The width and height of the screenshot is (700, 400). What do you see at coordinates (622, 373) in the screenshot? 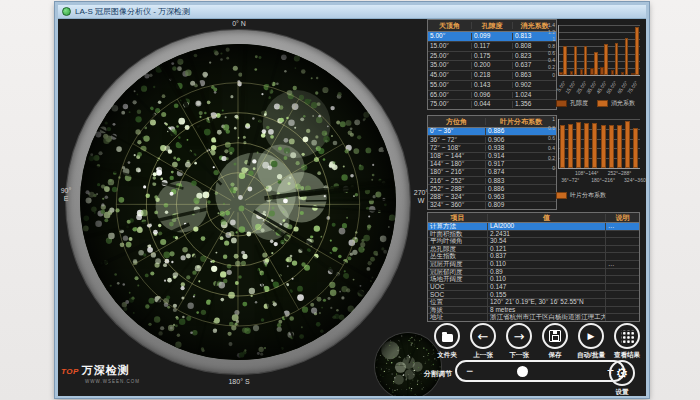
I see `gear-icon: ⚙` at bounding box center [622, 373].